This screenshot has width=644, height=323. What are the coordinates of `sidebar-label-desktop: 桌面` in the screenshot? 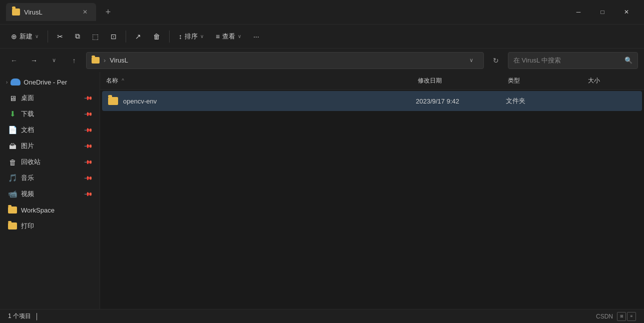 It's located at (51, 98).